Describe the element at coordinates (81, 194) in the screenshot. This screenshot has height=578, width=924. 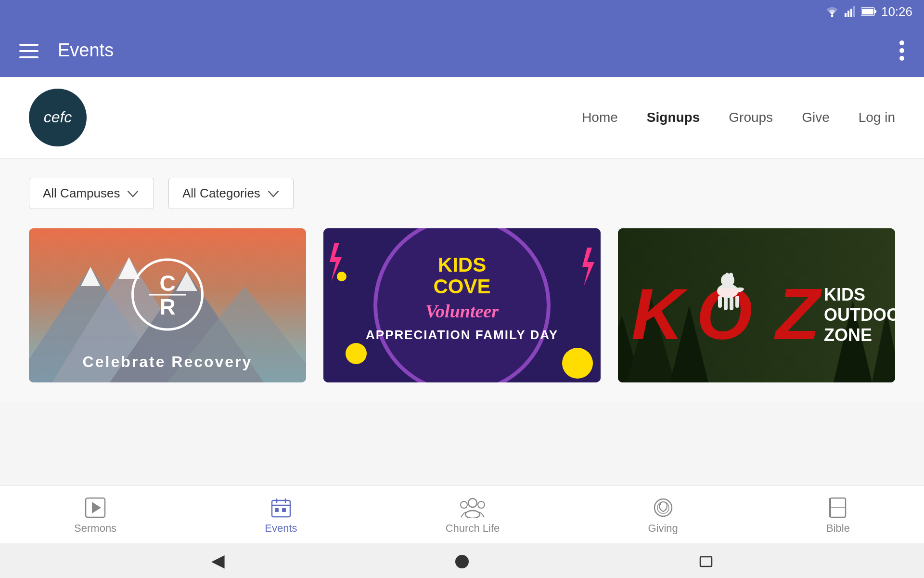
I see `campuses-label: All Campuses` at that location.